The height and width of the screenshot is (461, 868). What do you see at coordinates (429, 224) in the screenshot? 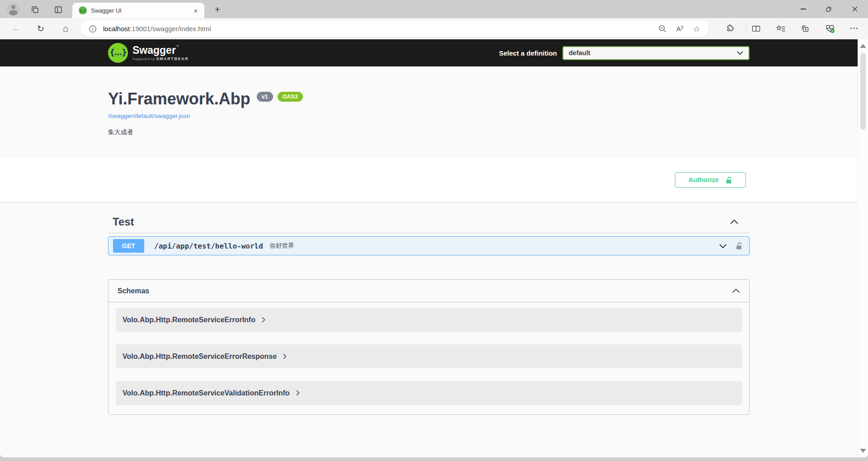
I see `tag-header-test: Test` at bounding box center [429, 224].